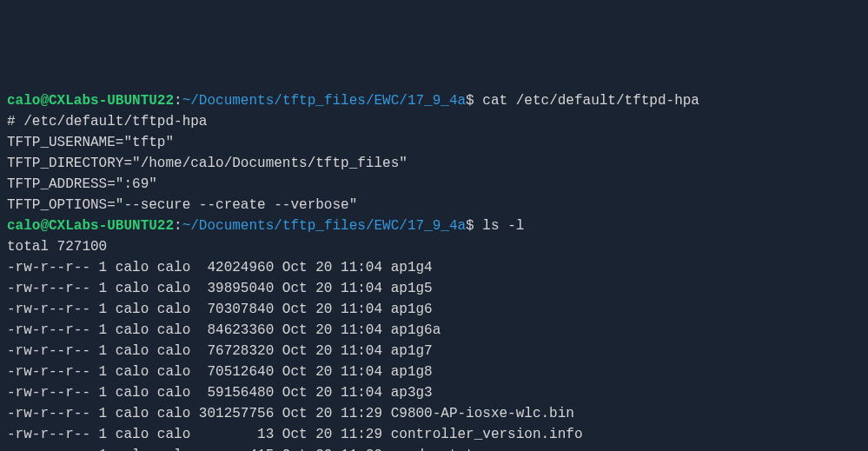 Image resolution: width=868 pixels, height=451 pixels. What do you see at coordinates (434, 205) in the screenshot?
I see `cat-output-options: TFTP_OPTIONS="--secure --create --verbos…` at bounding box center [434, 205].